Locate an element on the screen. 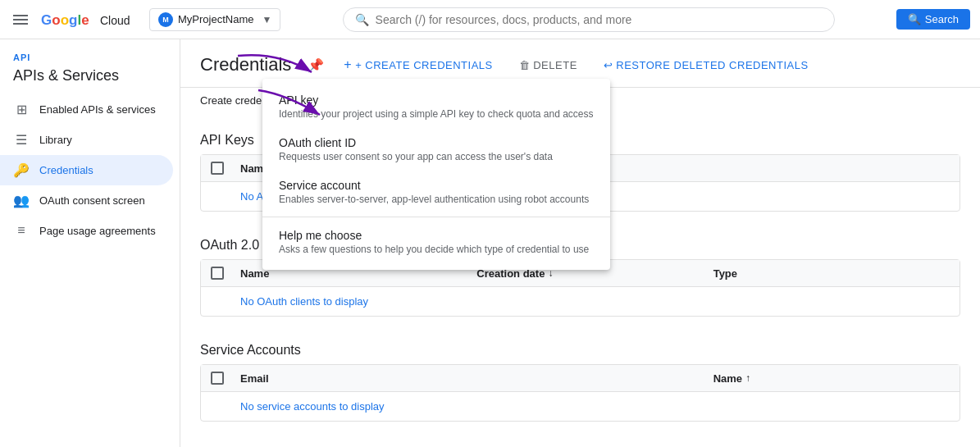 The height and width of the screenshot is (447, 980). oauth-select-all-checkbox is located at coordinates (217, 273).